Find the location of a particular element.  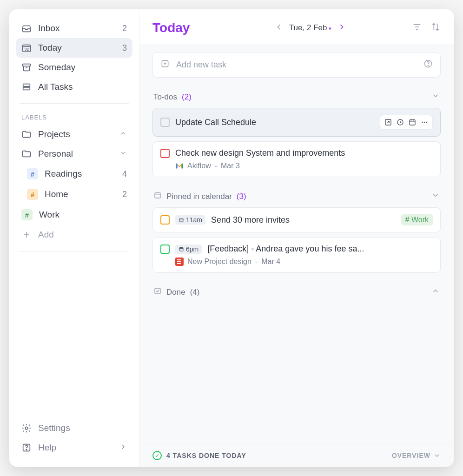

date-navigator: Tue, 2 Feb ▾ is located at coordinates (311, 28).